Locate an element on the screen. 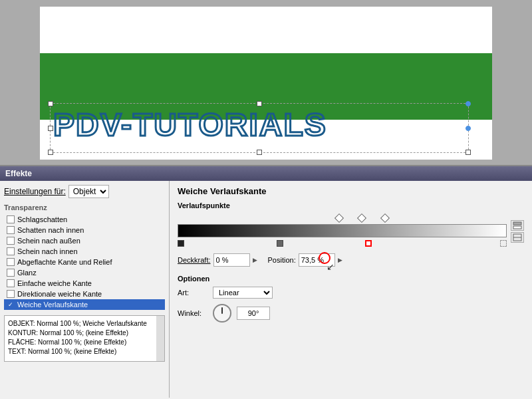 The image size is (532, 399). effect-schatten-innen: Schatten nach innen is located at coordinates (84, 230).